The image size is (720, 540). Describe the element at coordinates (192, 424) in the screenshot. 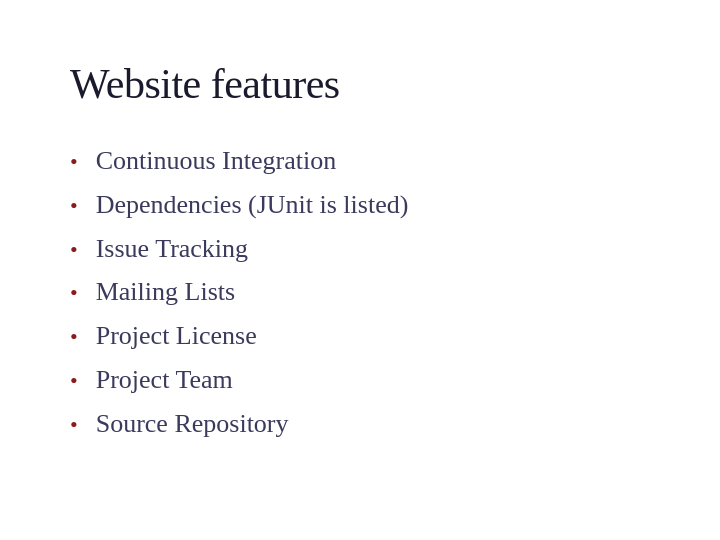

I see `bullet-text-source-repository: Source Repository` at that location.